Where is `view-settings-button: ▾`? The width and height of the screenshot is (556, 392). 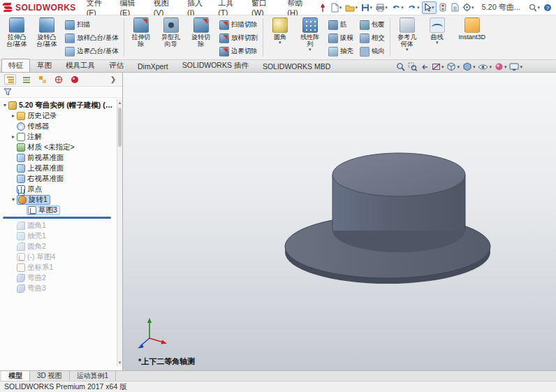
view-settings-button: ▾ is located at coordinates (515, 67).